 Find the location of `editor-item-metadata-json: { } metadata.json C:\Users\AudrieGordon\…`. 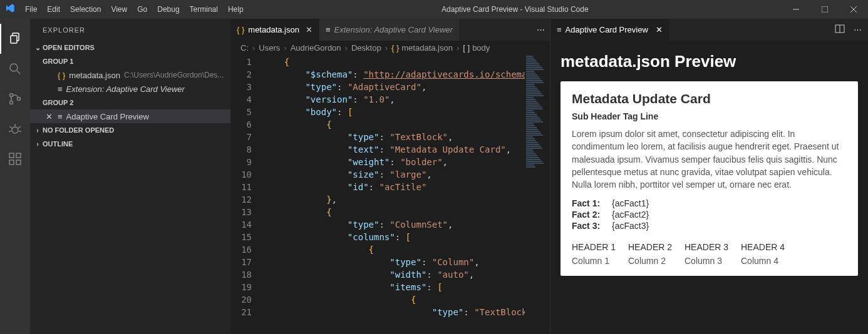

editor-item-metadata-json: { } metadata.json C:\Users\AudrieGordon\… is located at coordinates (130, 75).